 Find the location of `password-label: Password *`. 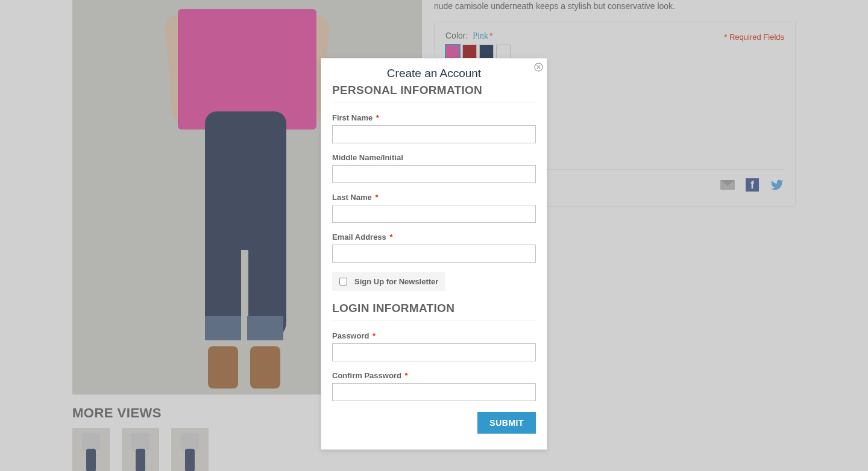

password-label: Password * is located at coordinates (434, 336).